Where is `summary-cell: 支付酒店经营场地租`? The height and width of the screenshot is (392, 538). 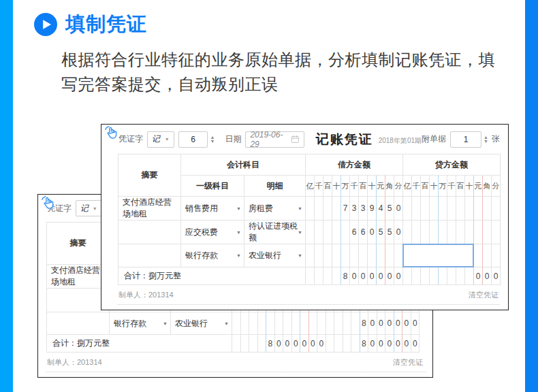
summary-cell: 支付酒店经营场地租 is located at coordinates (150, 208).